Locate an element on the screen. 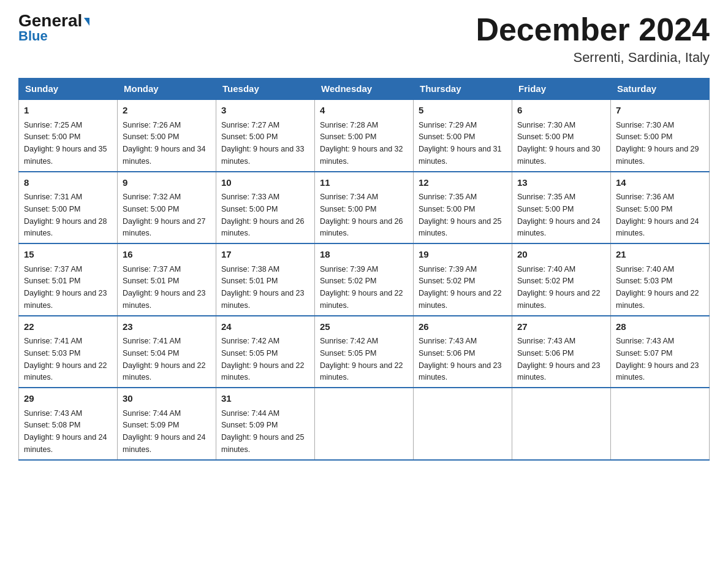 The height and width of the screenshot is (563, 728). day-number: 26 is located at coordinates (463, 327).